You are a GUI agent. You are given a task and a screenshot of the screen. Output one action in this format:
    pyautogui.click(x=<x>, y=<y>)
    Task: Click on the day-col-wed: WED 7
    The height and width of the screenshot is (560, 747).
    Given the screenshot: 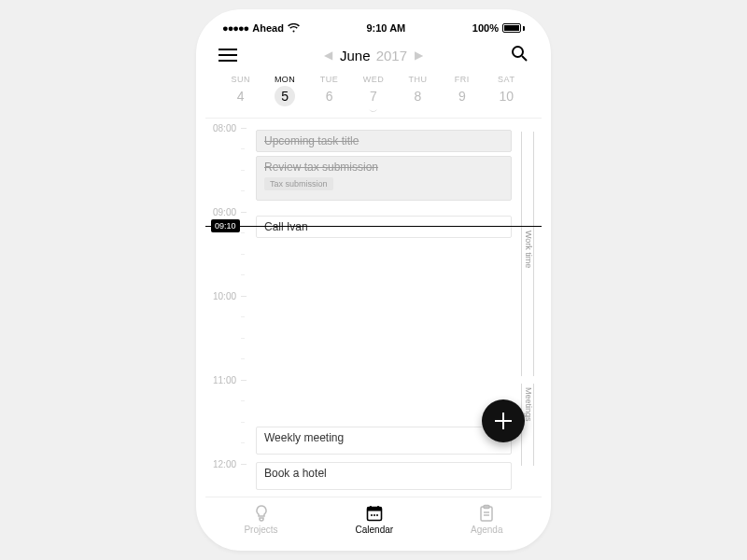 What is the action you would take?
    pyautogui.click(x=374, y=91)
    